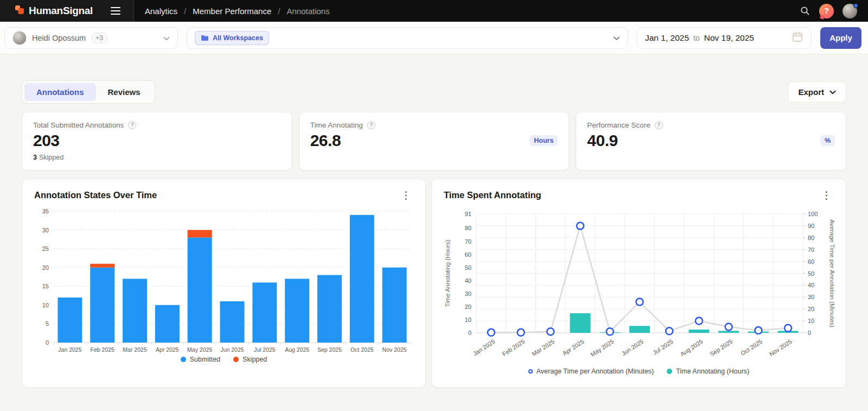 The width and height of the screenshot is (868, 411). What do you see at coordinates (724, 38) in the screenshot?
I see `date-range-picker: Jan 1, 2025 to Nov 19, 2025` at bounding box center [724, 38].